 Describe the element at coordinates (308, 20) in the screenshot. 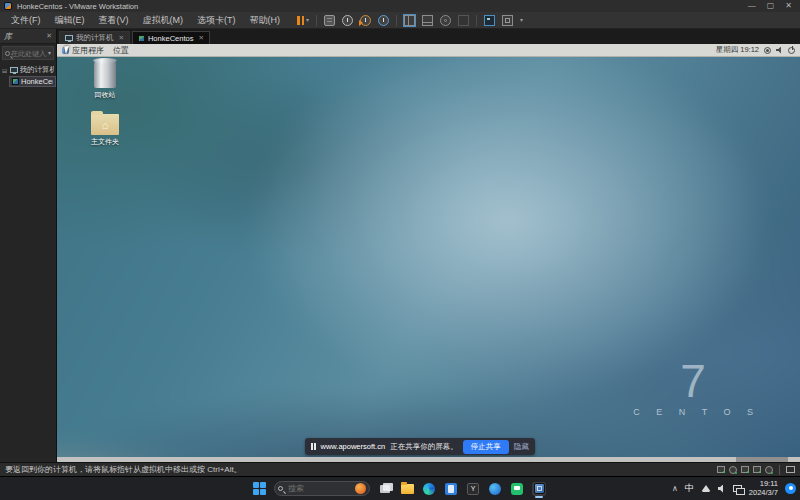

I see `pause-dropdown-caret-icon: ▾` at that location.